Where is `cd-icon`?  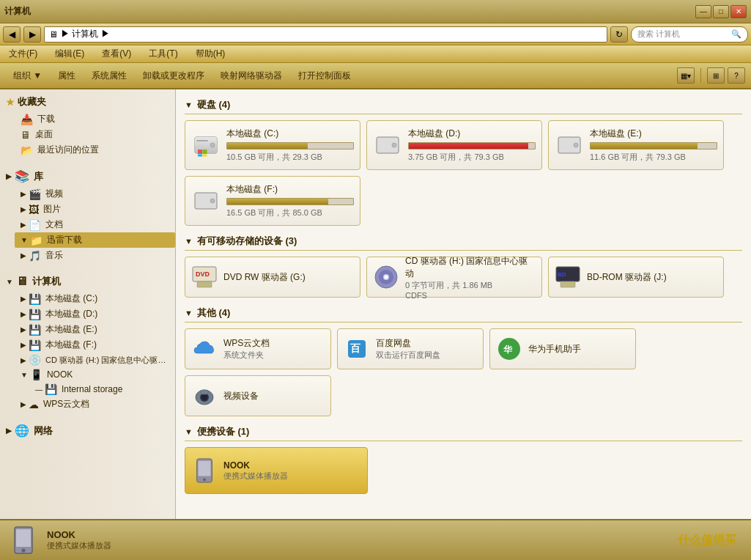
cd-icon is located at coordinates (386, 277).